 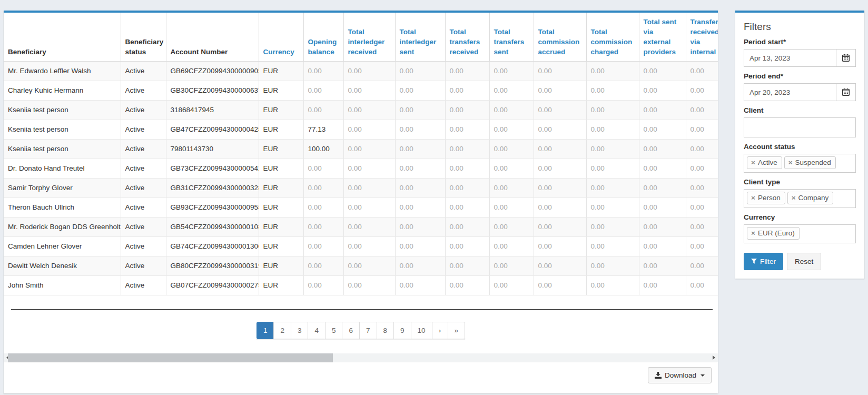 I want to click on page-10-button: 10, so click(x=421, y=331).